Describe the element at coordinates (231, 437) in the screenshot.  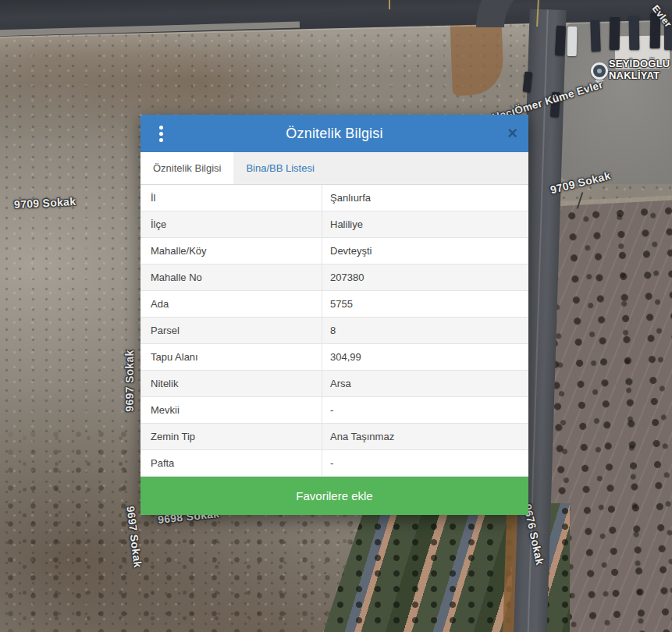
I see `field-label: Zemin Tip` at that location.